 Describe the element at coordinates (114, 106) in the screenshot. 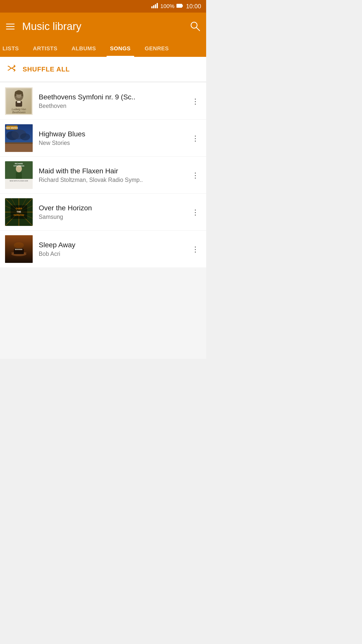

I see `song-artist: Beethoven` at that location.